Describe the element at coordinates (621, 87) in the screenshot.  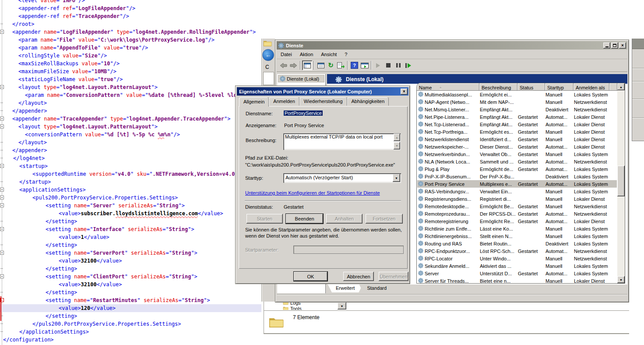
I see `scroll-up-button: ▲` at that location.